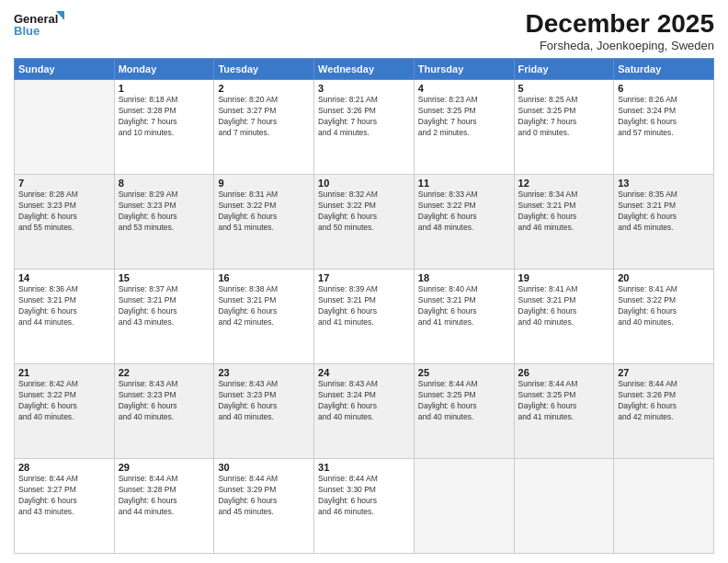 The height and width of the screenshot is (563, 728). Describe the element at coordinates (165, 278) in the screenshot. I see `day-number: 15` at that location.